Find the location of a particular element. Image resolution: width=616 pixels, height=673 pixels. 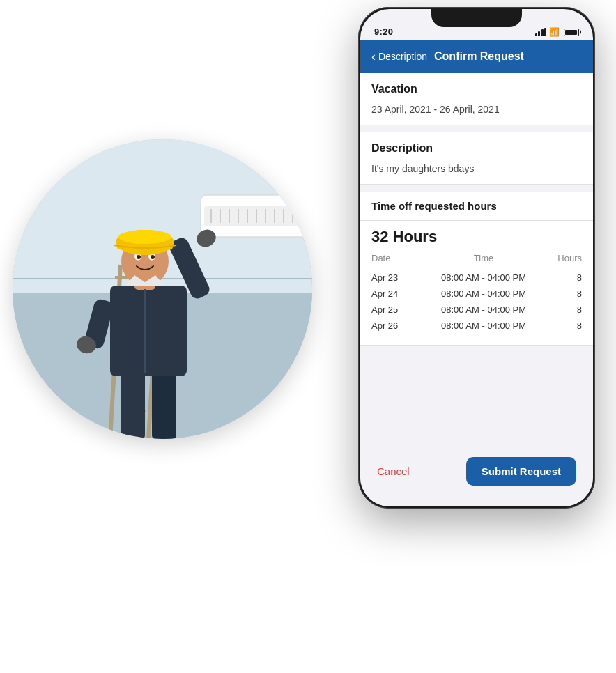

table-row: Apr 23 08:00 AM - 04:00 PM 8 is located at coordinates (477, 277).